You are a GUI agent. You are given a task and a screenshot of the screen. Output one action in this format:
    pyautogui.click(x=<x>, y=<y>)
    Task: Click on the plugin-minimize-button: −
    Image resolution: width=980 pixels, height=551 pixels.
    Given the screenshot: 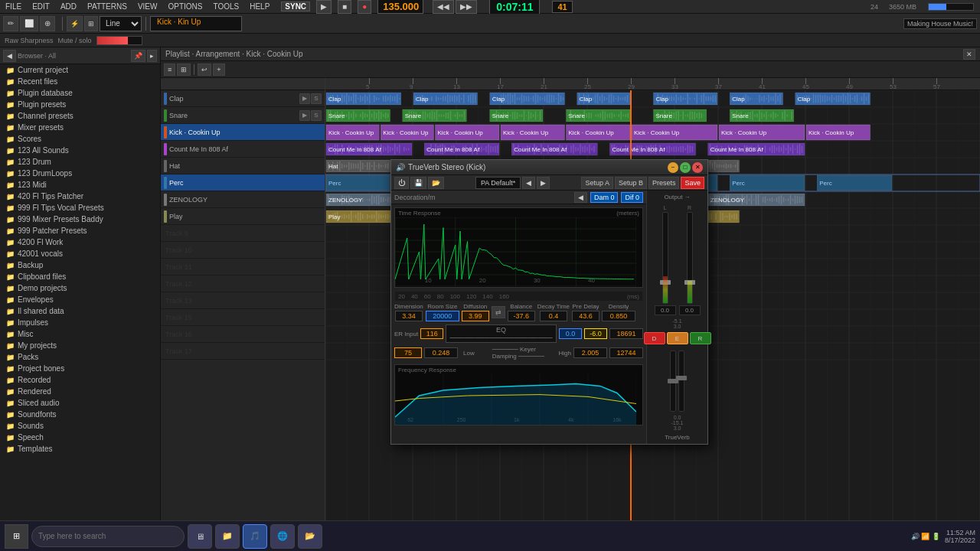 What is the action you would take?
    pyautogui.click(x=673, y=168)
    